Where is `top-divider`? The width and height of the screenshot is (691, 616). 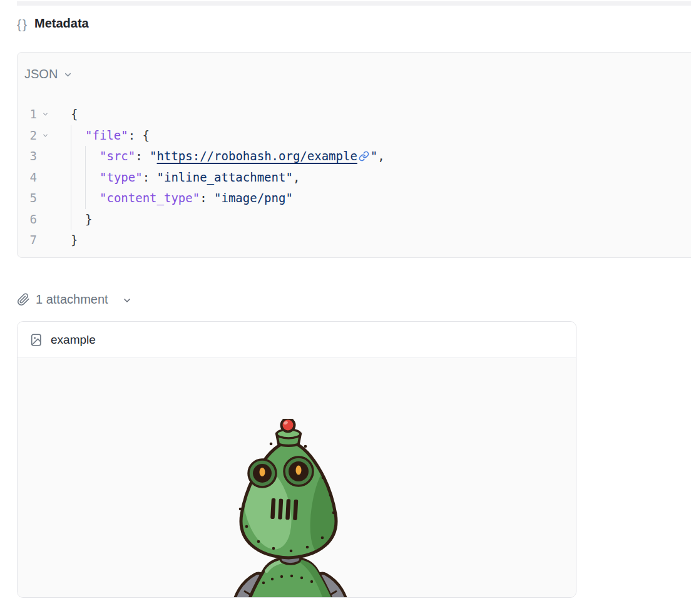
top-divider is located at coordinates (354, 4).